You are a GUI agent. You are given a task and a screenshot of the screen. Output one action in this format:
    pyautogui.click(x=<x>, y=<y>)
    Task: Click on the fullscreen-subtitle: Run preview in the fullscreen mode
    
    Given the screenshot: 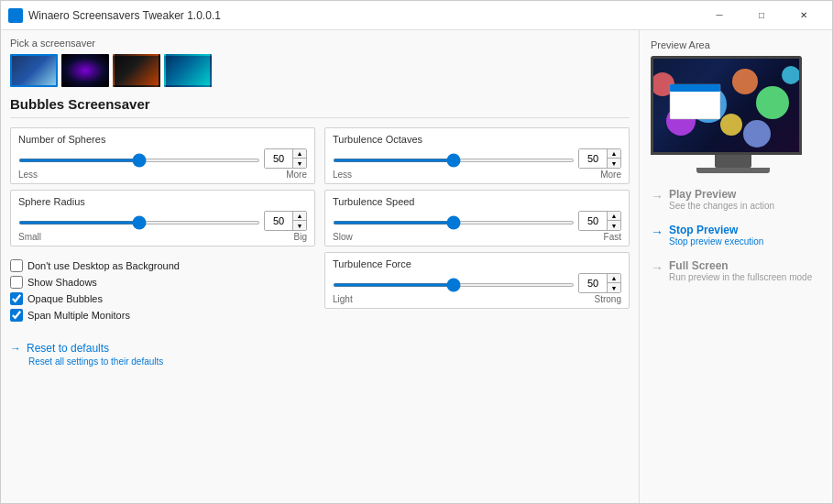 What is the action you would take?
    pyautogui.click(x=740, y=277)
    